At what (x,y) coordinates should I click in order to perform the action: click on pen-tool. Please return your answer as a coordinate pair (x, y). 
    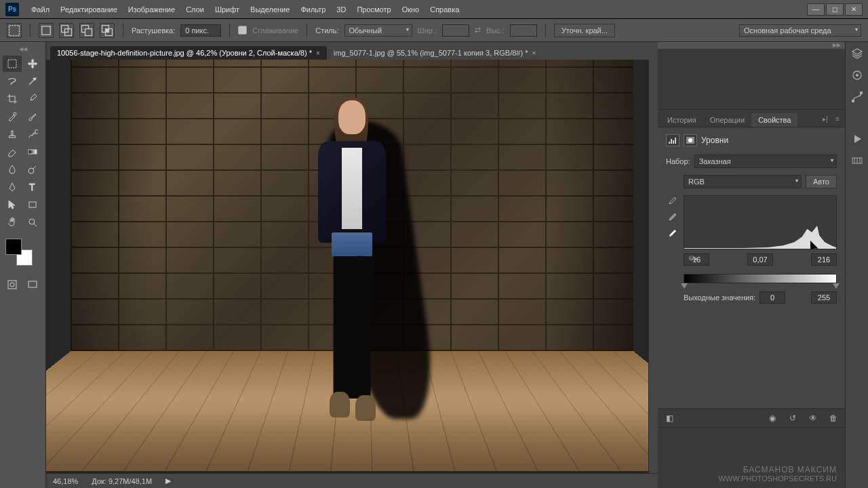
    Looking at the image, I should click on (12, 187).